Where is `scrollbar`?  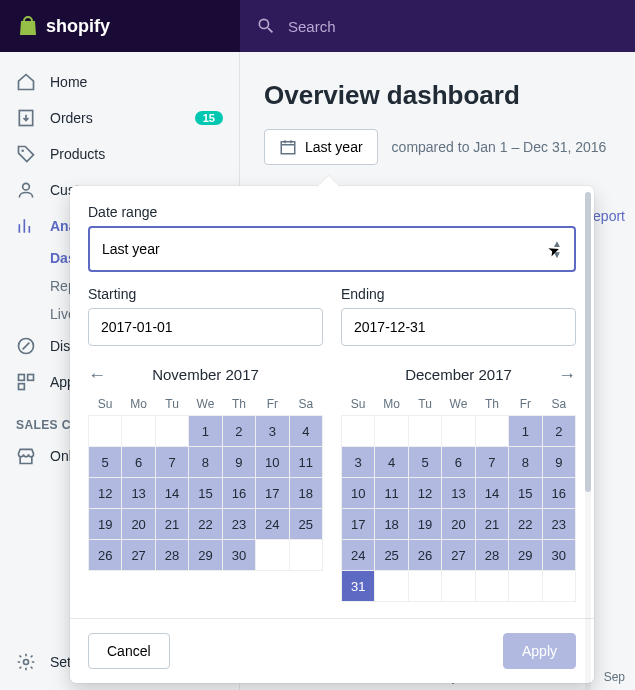 scrollbar is located at coordinates (588, 441).